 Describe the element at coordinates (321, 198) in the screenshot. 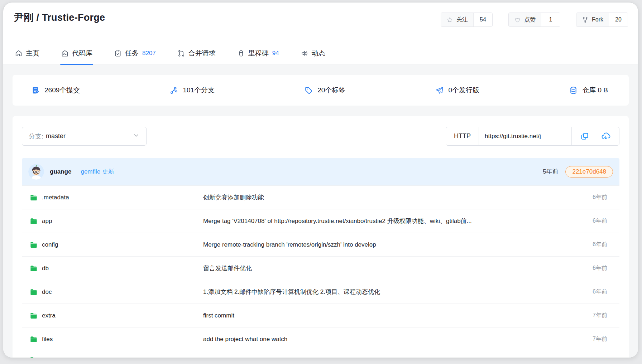

I see `table-row: .metadata 创新竞赛添加删除功能 6年前` at that location.